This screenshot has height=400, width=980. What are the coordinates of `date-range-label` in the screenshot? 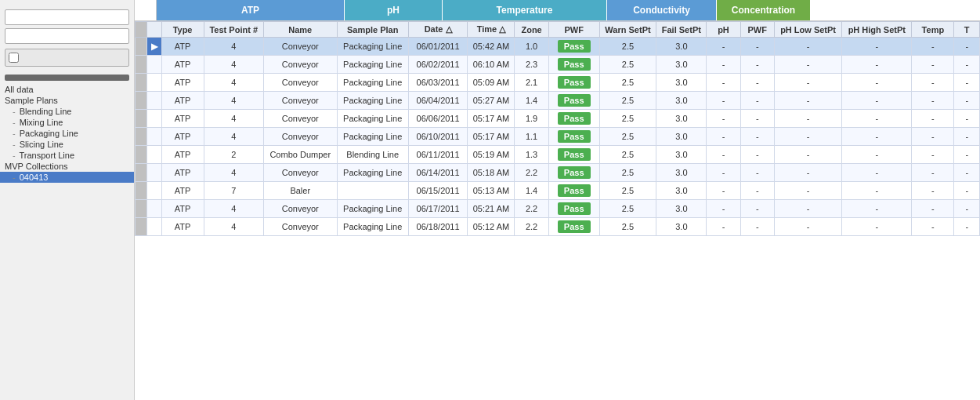 It's located at (67, 5).